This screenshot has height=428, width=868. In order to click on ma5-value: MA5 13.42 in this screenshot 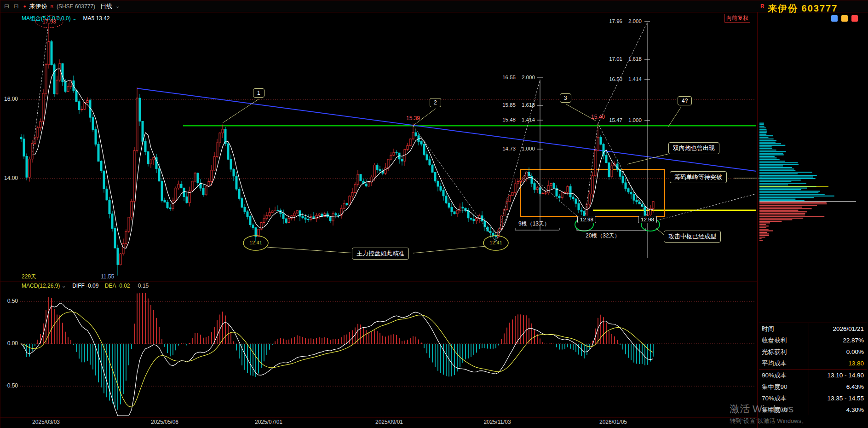, I will do `click(96, 18)`.